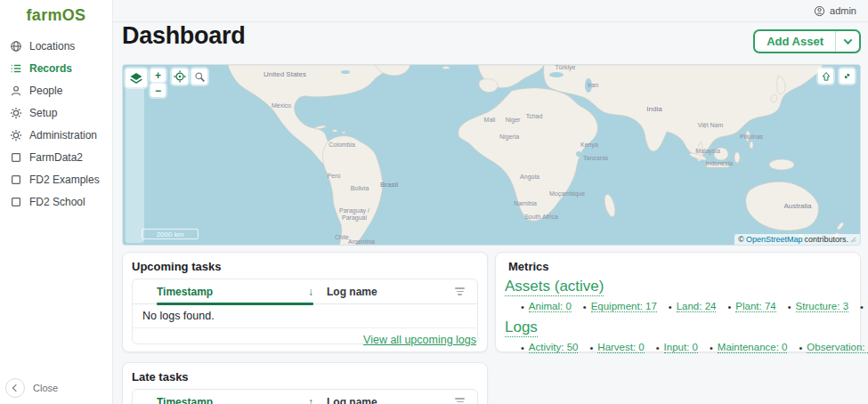 This screenshot has height=404, width=868. What do you see at coordinates (56, 112) in the screenshot?
I see `sidebar-item-setup: Setup` at bounding box center [56, 112].